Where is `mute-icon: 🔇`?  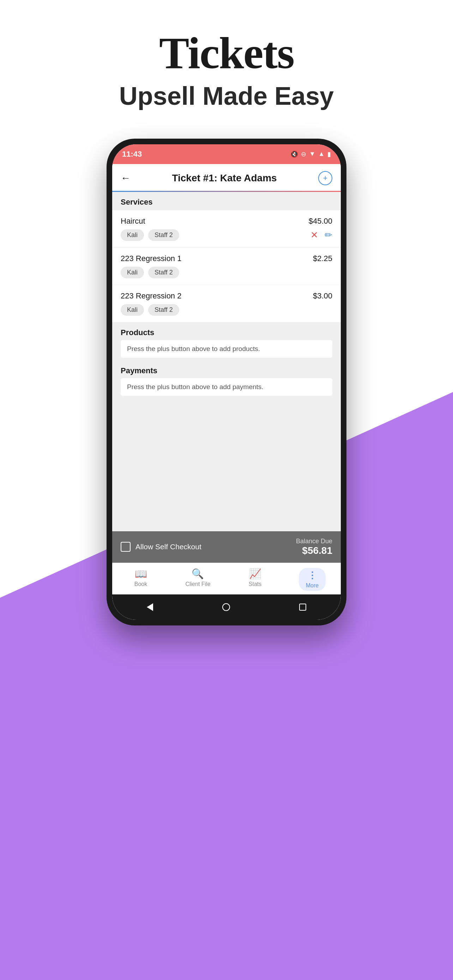
mute-icon: 🔇 is located at coordinates (294, 154).